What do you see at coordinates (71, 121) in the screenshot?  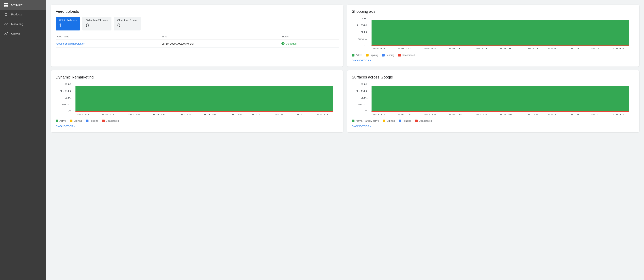 I see `dr-legend-color-expiring` at bounding box center [71, 121].